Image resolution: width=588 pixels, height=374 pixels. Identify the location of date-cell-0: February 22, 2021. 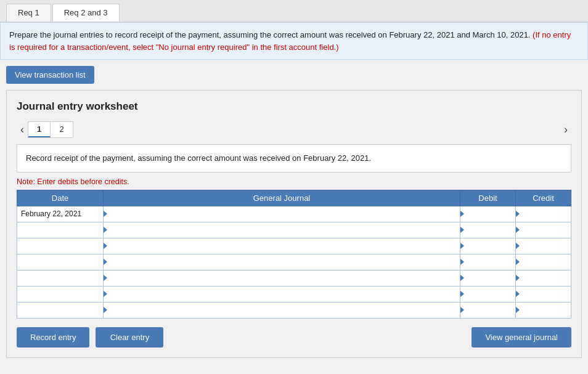
(60, 214).